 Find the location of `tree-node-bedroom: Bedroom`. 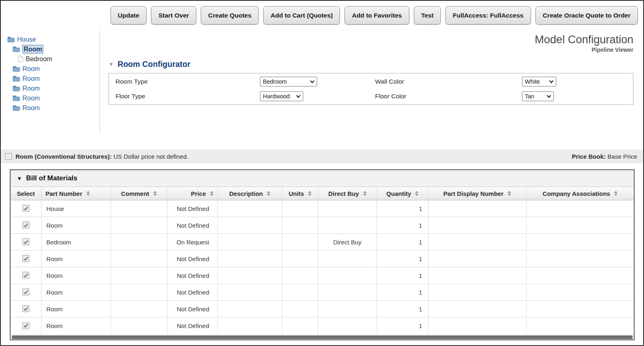

tree-node-bedroom: Bedroom is located at coordinates (50, 59).